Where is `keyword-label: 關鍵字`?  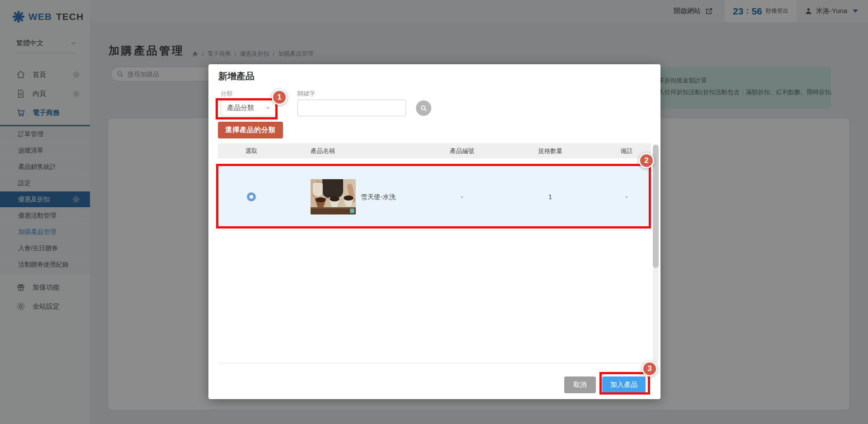 keyword-label: 關鍵字 is located at coordinates (307, 94).